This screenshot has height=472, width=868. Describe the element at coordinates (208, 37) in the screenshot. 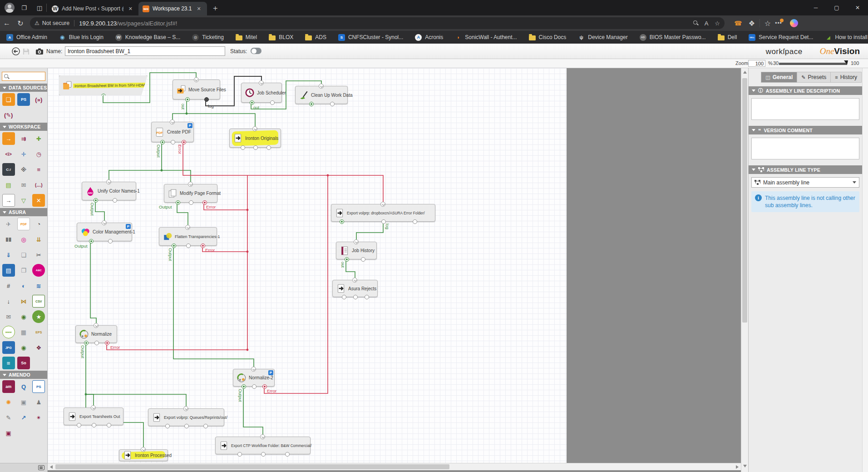

I see `bookmark-item: ◍Ticketing` at that location.